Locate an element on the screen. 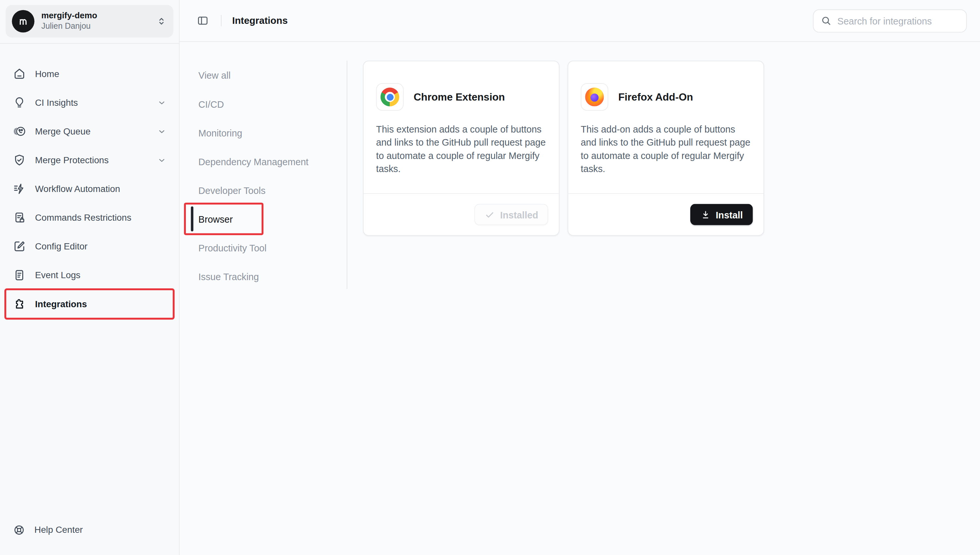  category-label: Monitoring is located at coordinates (220, 133).